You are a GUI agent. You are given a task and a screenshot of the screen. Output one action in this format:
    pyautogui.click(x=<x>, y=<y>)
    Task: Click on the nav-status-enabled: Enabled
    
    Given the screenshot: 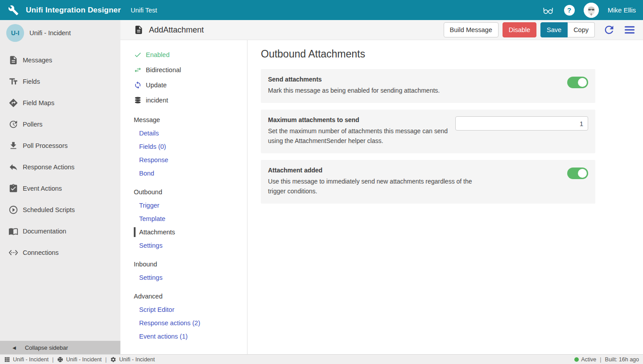 What is the action you would take?
    pyautogui.click(x=184, y=55)
    